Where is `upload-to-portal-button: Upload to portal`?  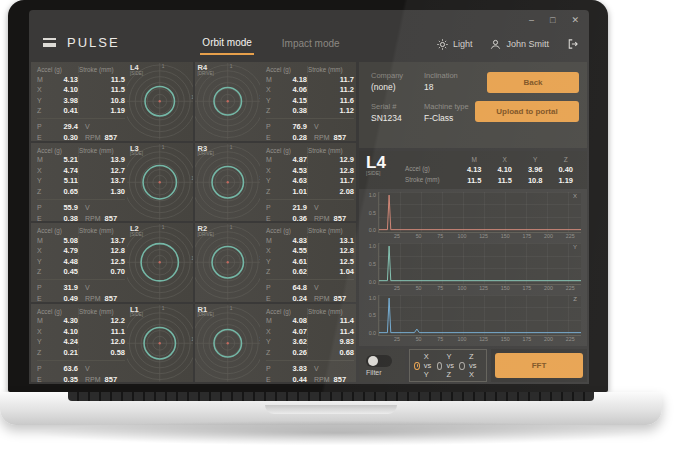 upload-to-portal-button: Upload to portal is located at coordinates (527, 112).